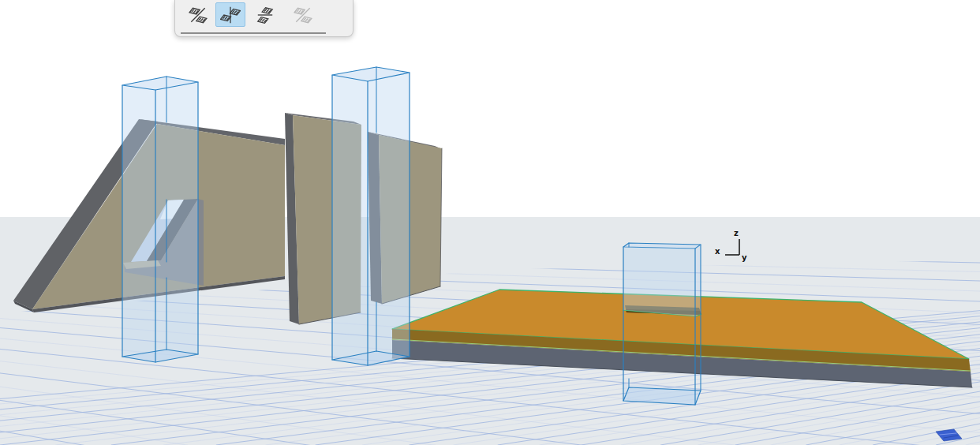 The image size is (980, 445). Describe the element at coordinates (350, 220) in the screenshot. I see `marquee-box-2-face-left` at that location.